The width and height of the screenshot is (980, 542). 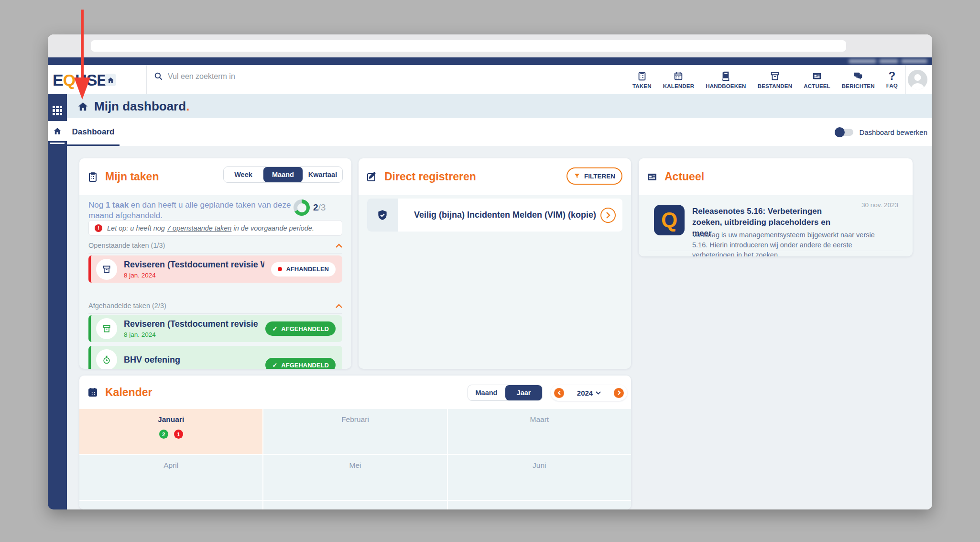 I want to click on panel-title: Mijn taken, so click(x=132, y=177).